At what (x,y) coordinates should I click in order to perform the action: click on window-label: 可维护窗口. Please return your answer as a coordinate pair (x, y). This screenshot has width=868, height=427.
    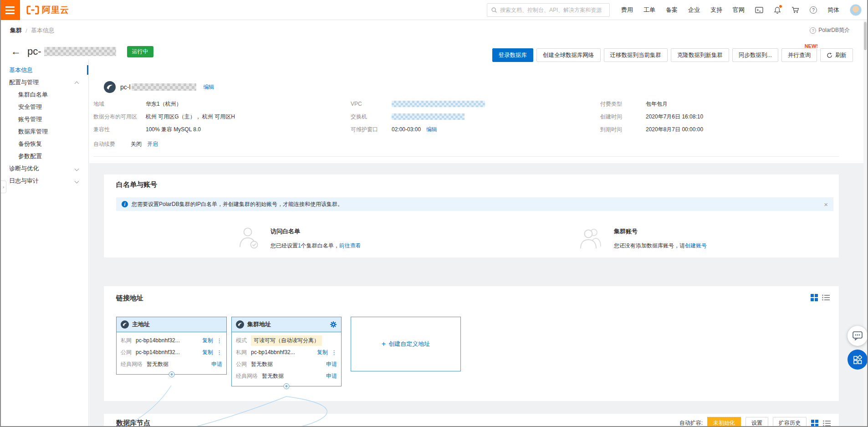
    Looking at the image, I should click on (371, 129).